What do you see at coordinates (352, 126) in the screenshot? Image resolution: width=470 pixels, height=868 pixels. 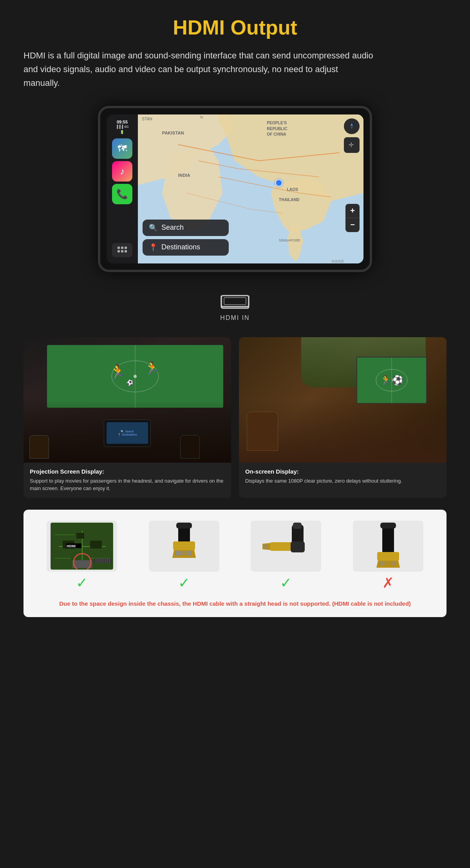 I see `compass-button` at bounding box center [352, 126].